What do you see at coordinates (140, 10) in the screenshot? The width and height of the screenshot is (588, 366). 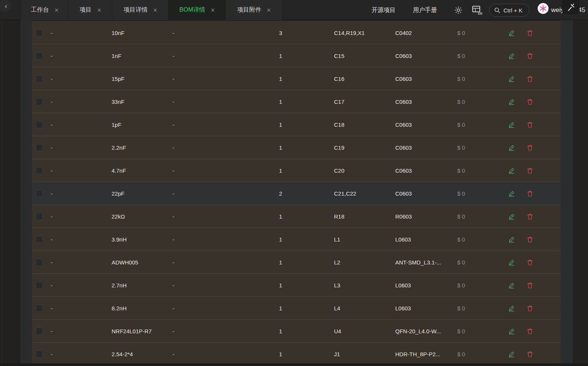 I see `tab: 项目详情 ×` at bounding box center [140, 10].